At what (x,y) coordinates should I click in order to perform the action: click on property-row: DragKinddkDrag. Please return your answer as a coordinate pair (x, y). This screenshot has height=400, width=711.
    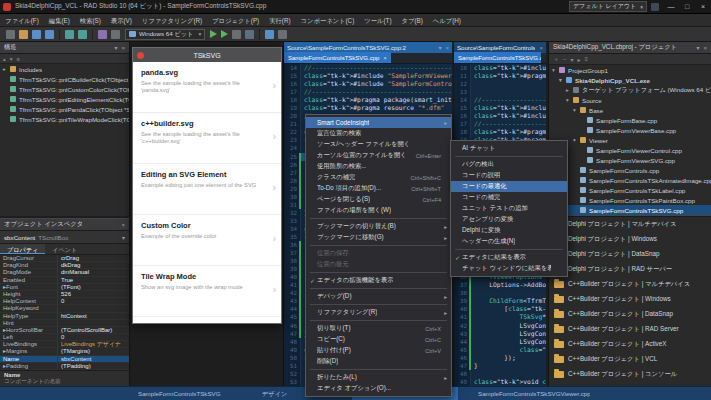
    Looking at the image, I should click on (64, 266).